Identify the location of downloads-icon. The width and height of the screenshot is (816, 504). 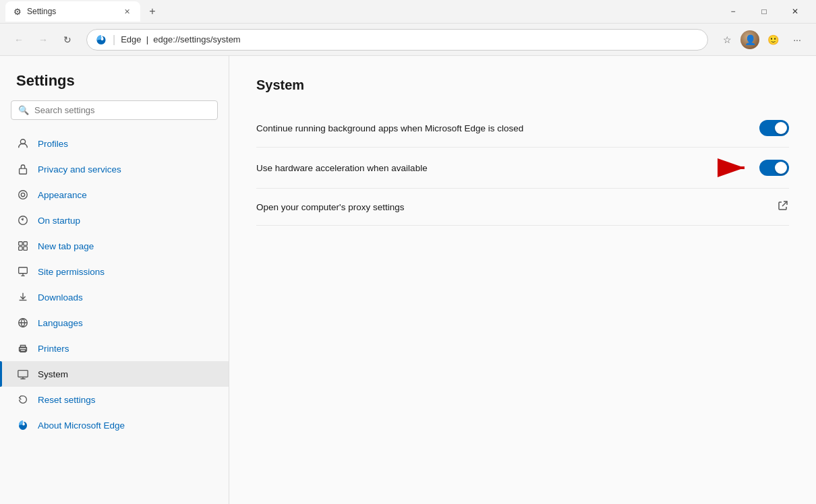
(23, 297).